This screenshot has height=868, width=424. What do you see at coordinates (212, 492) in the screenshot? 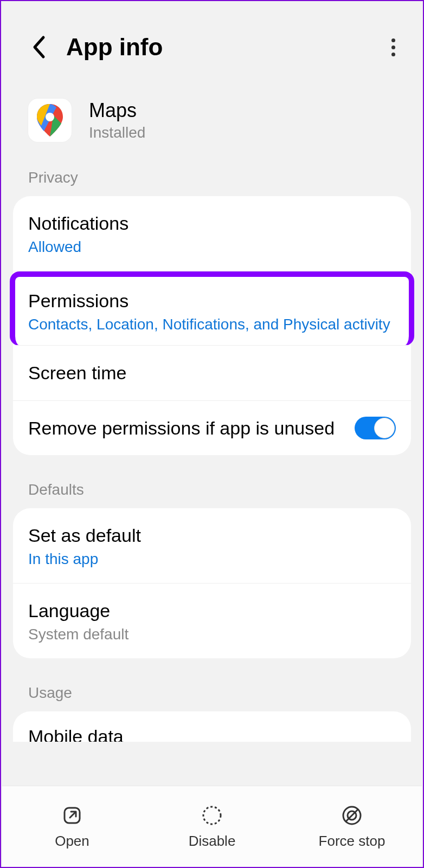
I see `section-header-defaults: Defaults` at bounding box center [212, 492].